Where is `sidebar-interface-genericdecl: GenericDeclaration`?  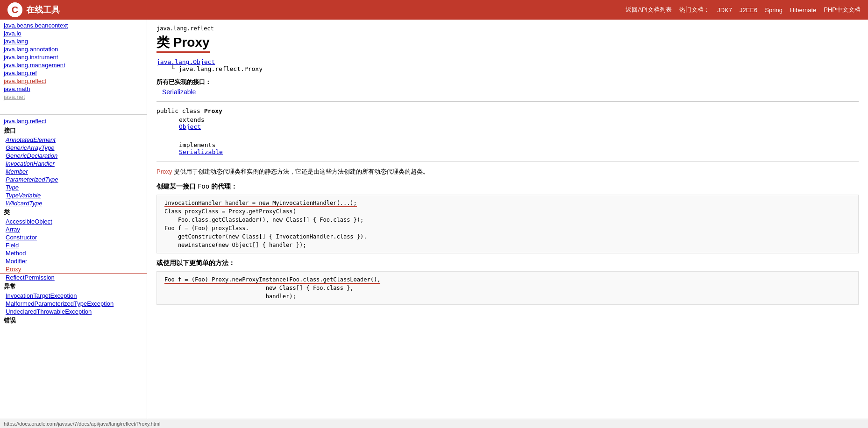 sidebar-interface-genericdecl: GenericDeclaration is located at coordinates (73, 156).